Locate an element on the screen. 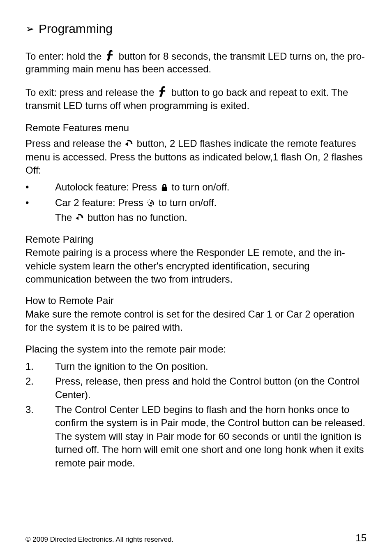  title-text: Programming is located at coordinates (76, 29).